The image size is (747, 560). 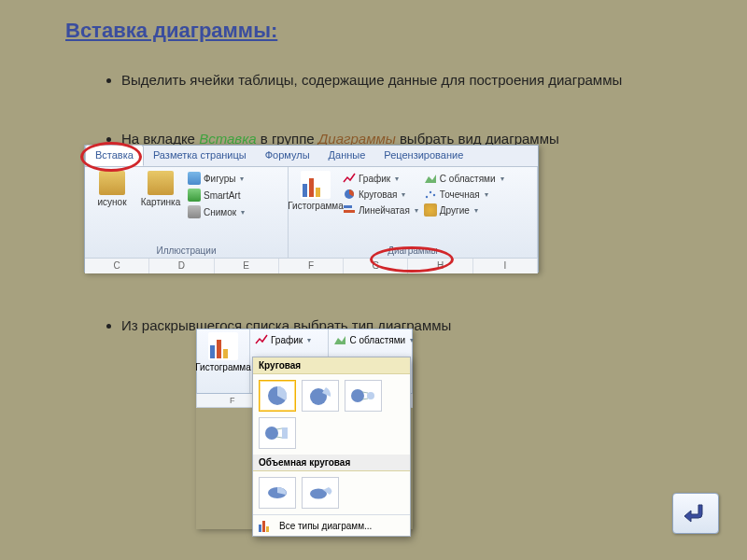 I want to click on clipart-icon, so click(x=161, y=183).